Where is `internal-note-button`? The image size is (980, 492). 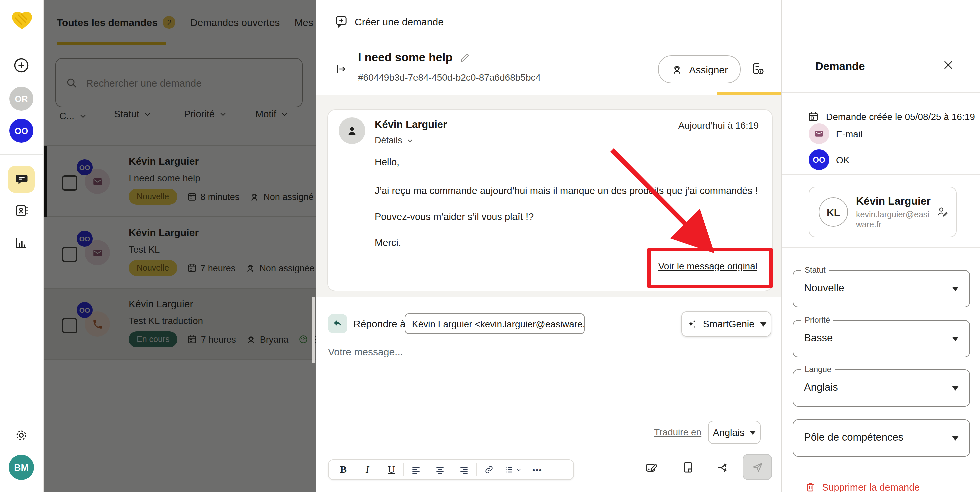
internal-note-button is located at coordinates (688, 467).